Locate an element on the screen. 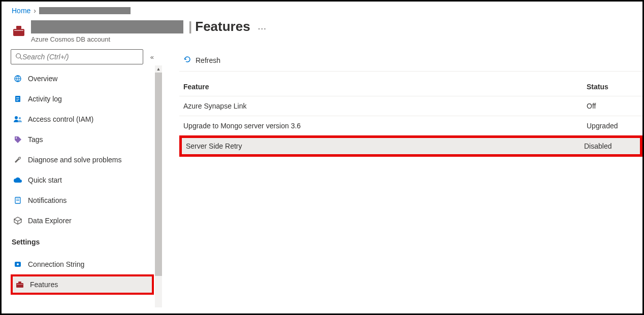 The width and height of the screenshot is (644, 315). breadcrumb-home: Home is located at coordinates (21, 11).